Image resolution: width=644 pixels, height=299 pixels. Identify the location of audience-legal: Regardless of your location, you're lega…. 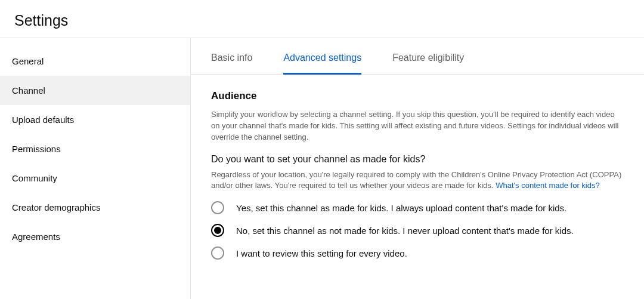
(417, 181).